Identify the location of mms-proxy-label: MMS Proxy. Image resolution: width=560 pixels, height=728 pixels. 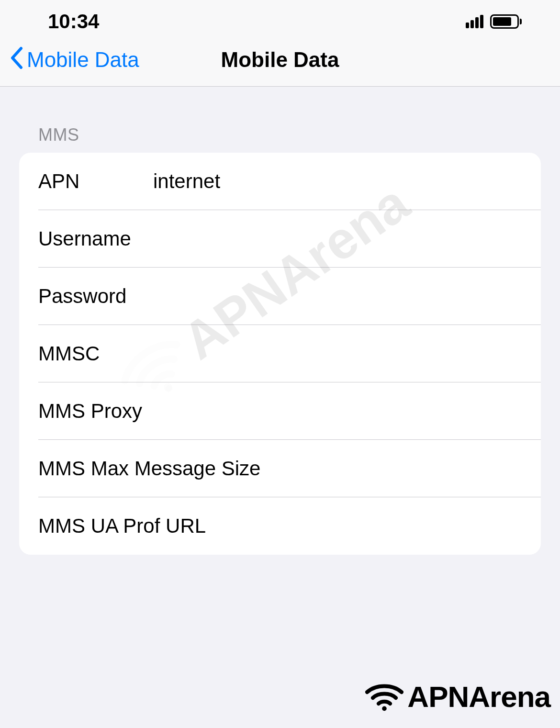
(90, 411).